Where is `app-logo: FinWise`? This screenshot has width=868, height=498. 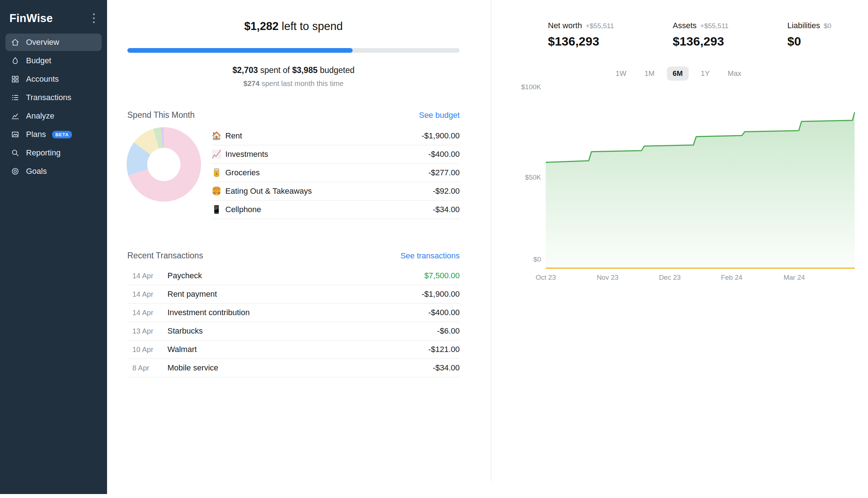 app-logo: FinWise is located at coordinates (31, 18).